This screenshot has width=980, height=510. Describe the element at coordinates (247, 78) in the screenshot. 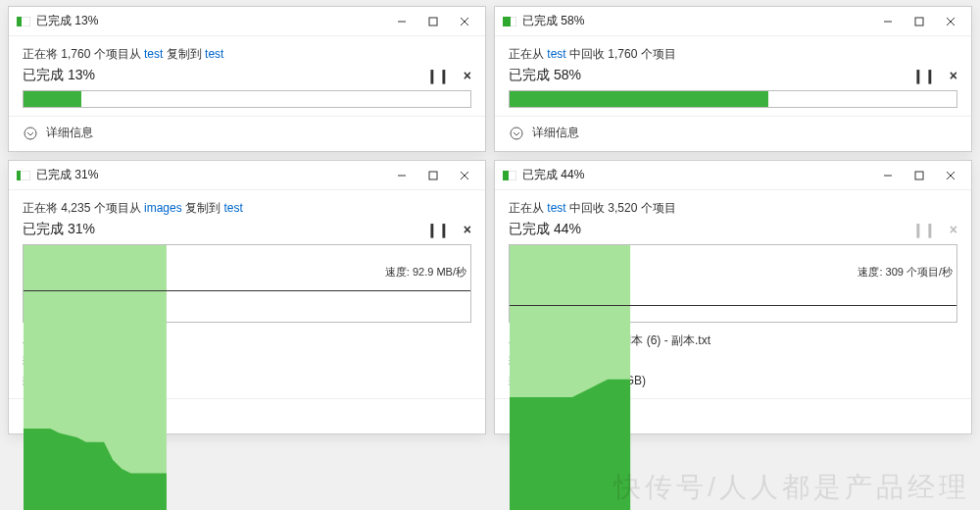

I see `copy-dialog-1: 已完成 13% 正在将 1,760 个项目从 test 复制到 test 已完成…` at that location.